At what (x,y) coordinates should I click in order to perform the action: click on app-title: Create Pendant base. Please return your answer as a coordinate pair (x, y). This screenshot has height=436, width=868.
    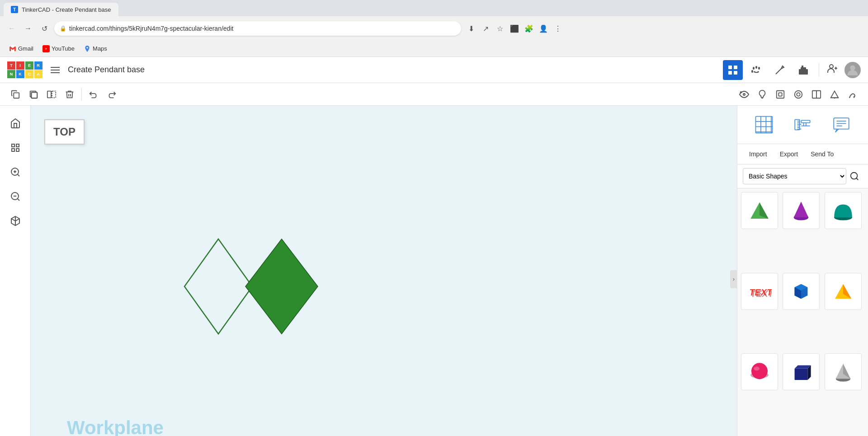
    Looking at the image, I should click on (392, 70).